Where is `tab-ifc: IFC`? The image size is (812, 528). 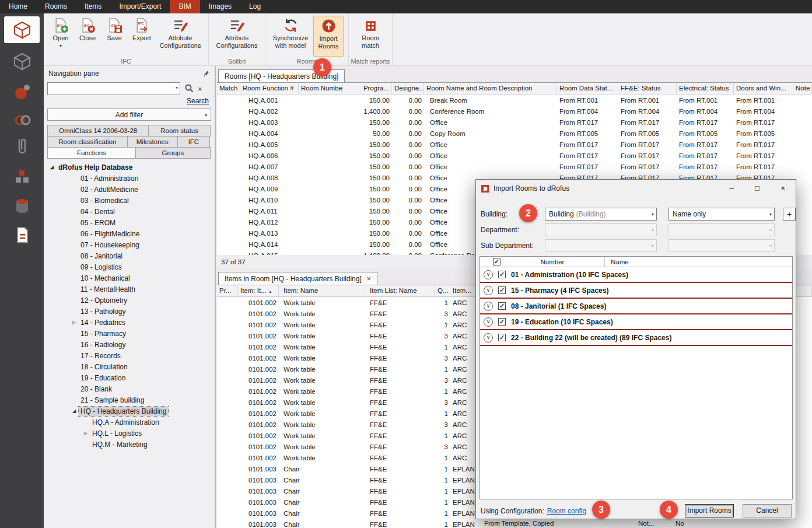
tab-ifc: IFC is located at coordinates (194, 142).